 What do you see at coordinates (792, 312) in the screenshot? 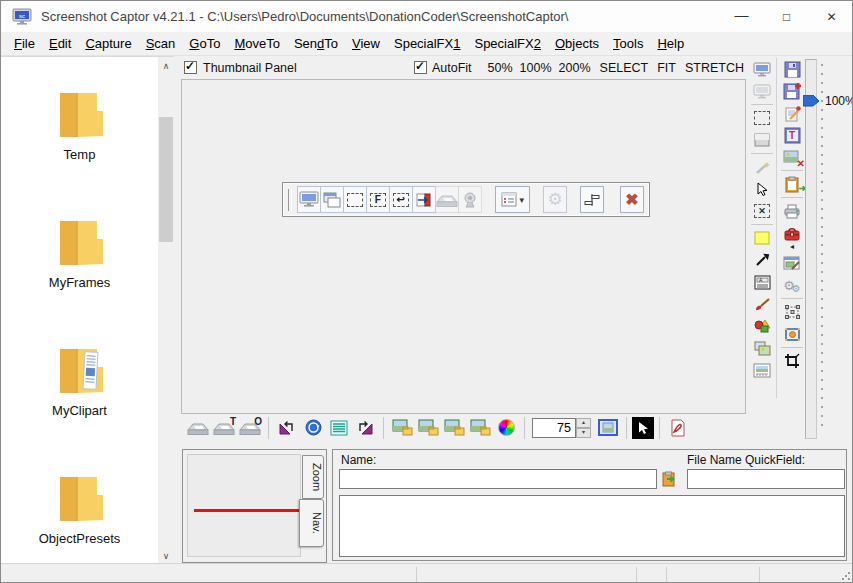
I see `resize-selection-button` at bounding box center [792, 312].